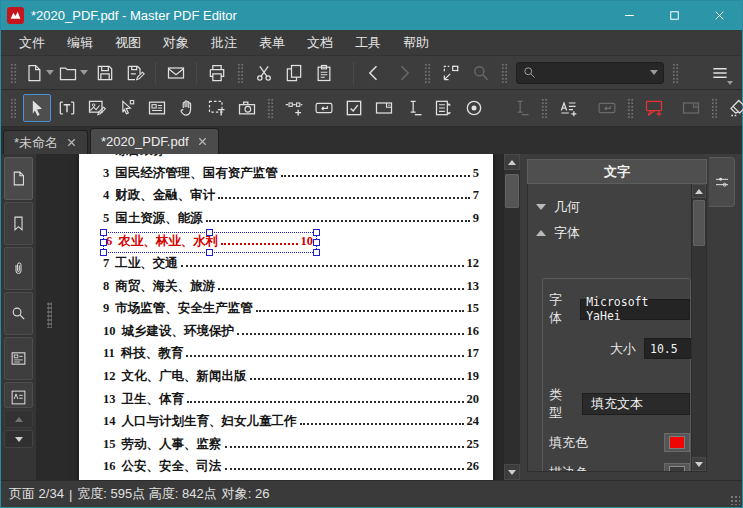  I want to click on forward-button, so click(404, 73).